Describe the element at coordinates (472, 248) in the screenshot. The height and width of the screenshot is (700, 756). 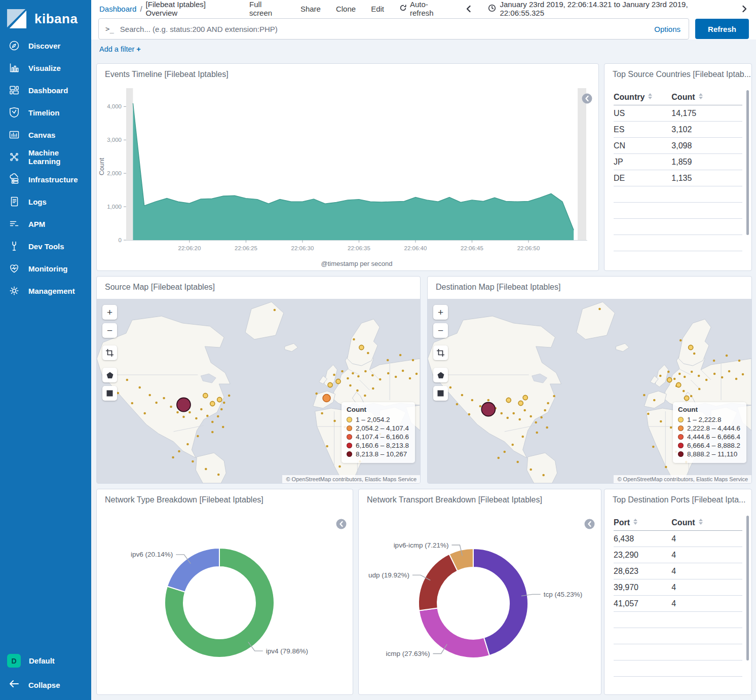
I see `svg-text: 22:06:45` at that location.